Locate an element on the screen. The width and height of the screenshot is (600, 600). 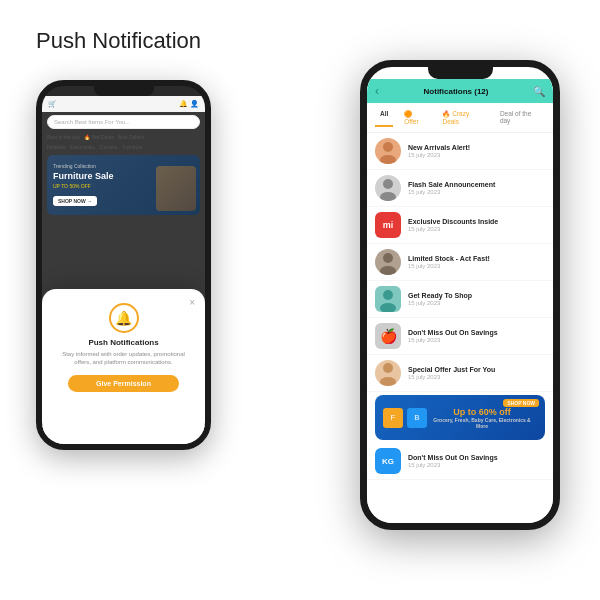
notif-title-6: Don't Miss Out On Savings is located at coordinates (453, 332).